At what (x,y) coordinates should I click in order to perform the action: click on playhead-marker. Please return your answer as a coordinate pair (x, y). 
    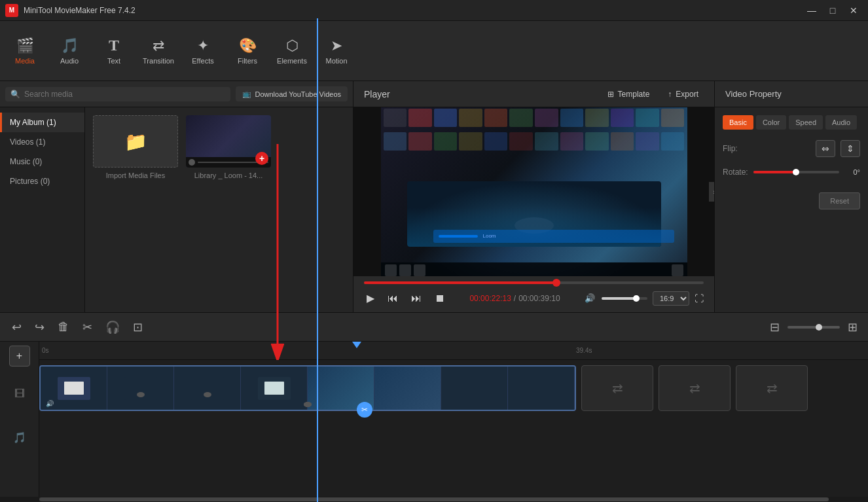
    Looking at the image, I should click on (357, 345).